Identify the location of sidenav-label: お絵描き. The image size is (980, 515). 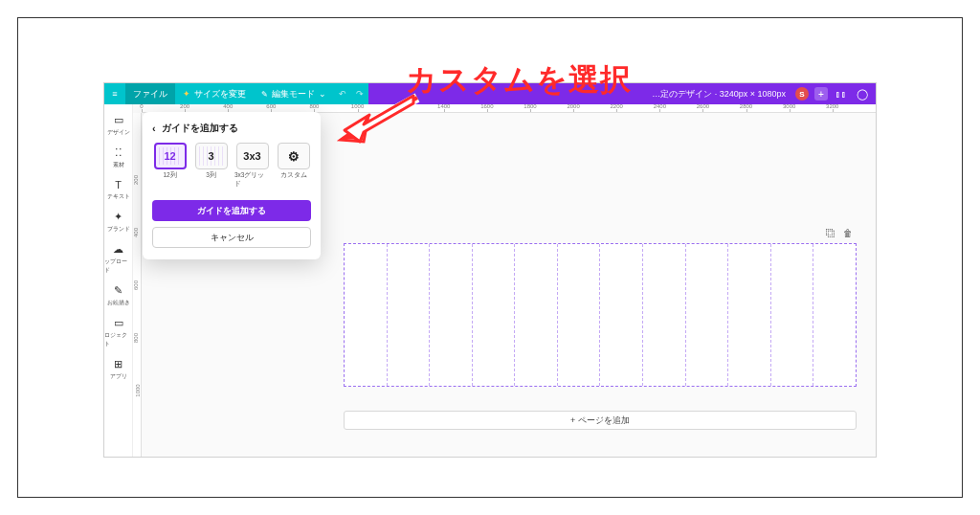
(119, 302).